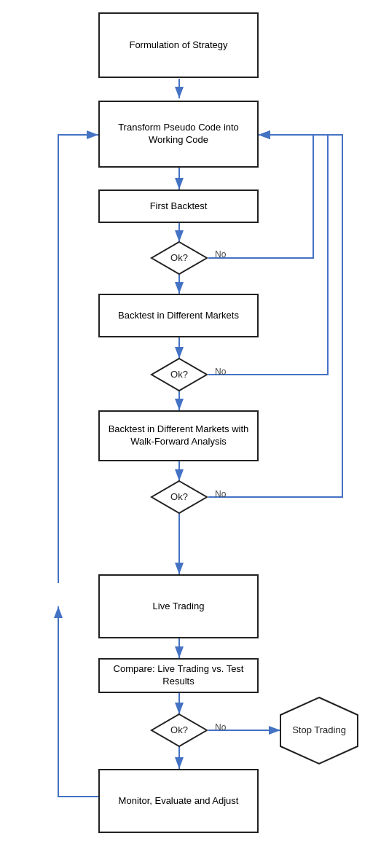 The height and width of the screenshot is (868, 389). I want to click on backtest-diff-box: Backtest in Different Markets, so click(178, 316).